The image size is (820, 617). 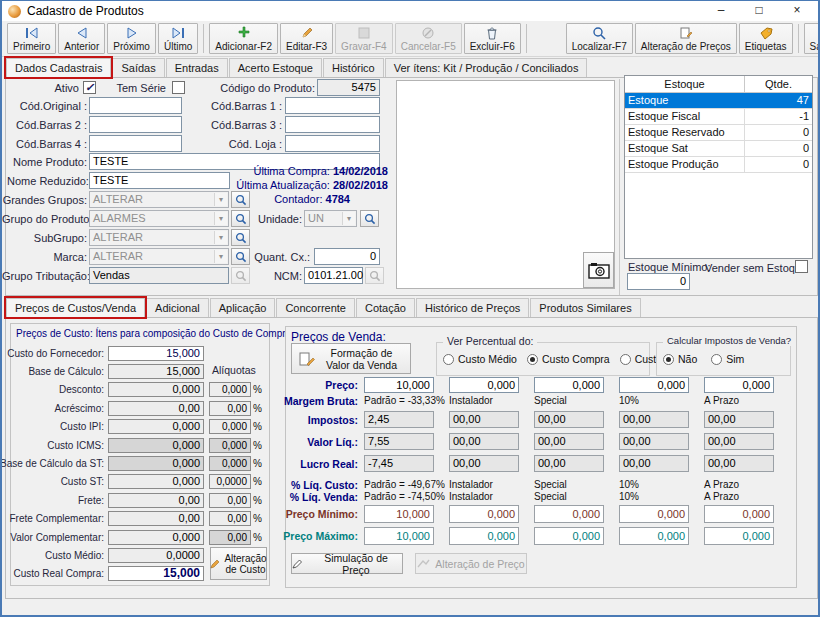 What do you see at coordinates (802, 266) in the screenshot?
I see `vender-sem-estoque-checkbox` at bounding box center [802, 266].